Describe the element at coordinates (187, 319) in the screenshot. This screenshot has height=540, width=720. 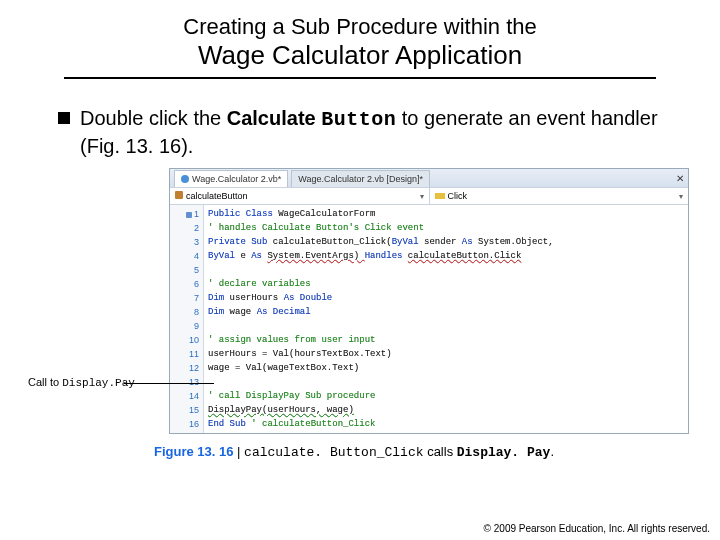
I see `line-number-gutter: 1 2 3 4 5 6 7 8 9 10 11 12 13 14 15 16` at that location.